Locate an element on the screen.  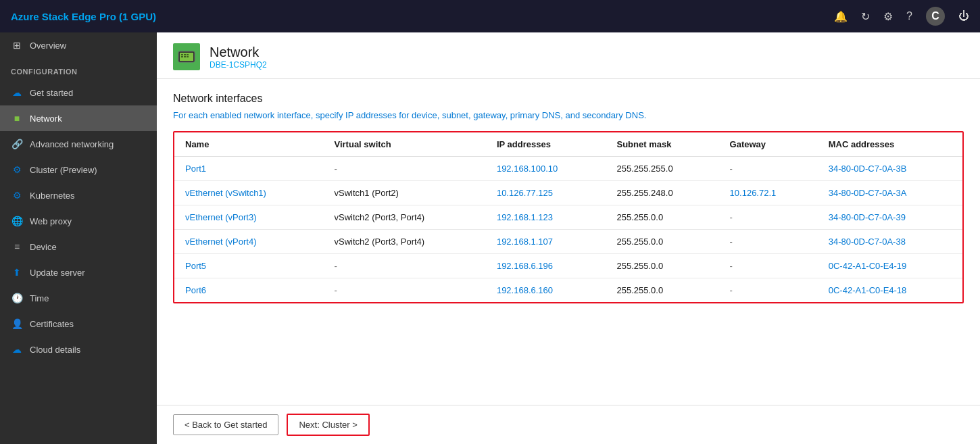
cell-ip-addresses: 10.126.77.125 is located at coordinates (546, 193).